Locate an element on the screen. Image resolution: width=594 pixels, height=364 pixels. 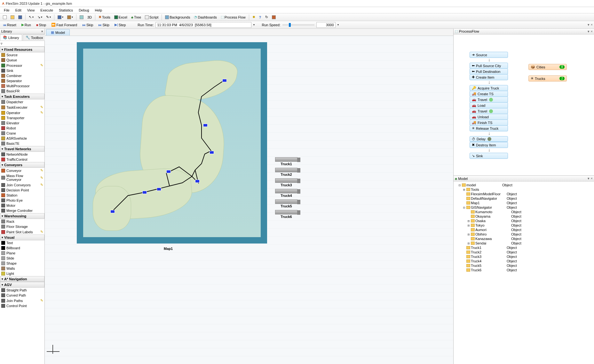
lib-item-transporter: Transporter is located at coordinates (22, 118).